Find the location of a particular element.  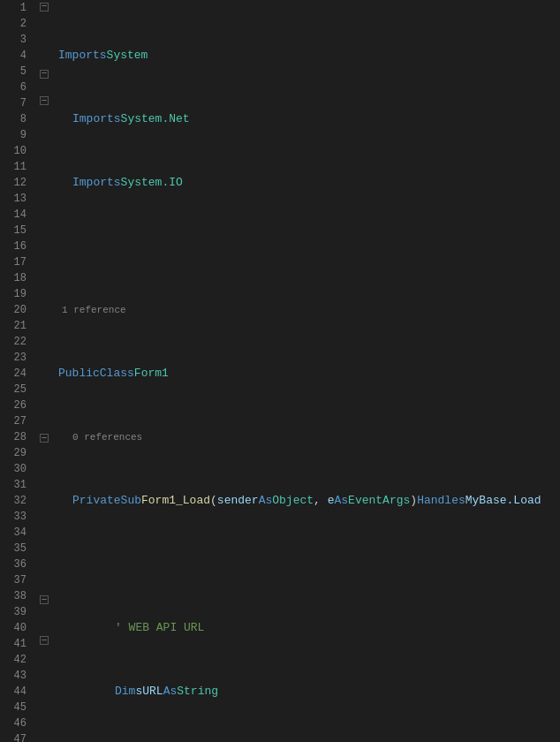

ln-44: 44 is located at coordinates (13, 692).